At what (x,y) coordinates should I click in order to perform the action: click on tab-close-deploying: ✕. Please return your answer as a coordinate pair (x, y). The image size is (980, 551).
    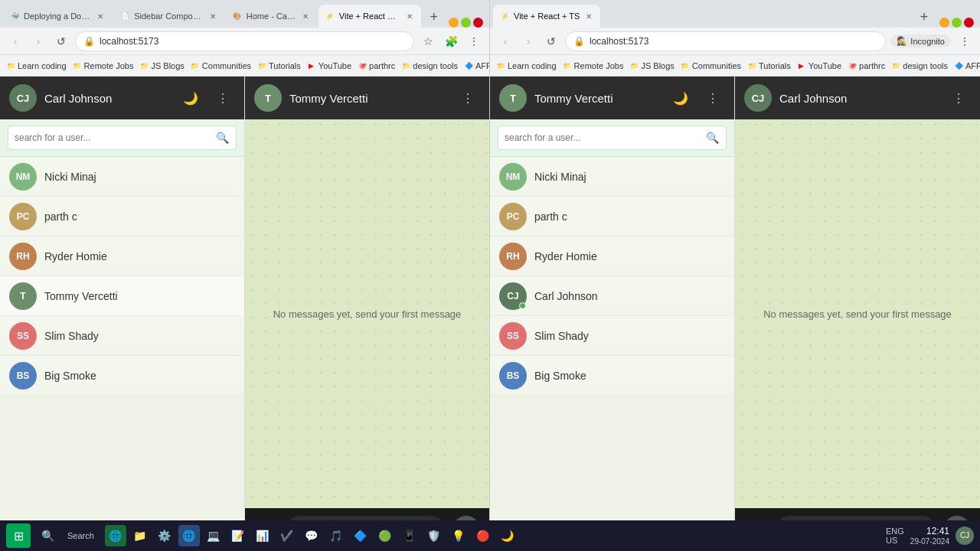
    Looking at the image, I should click on (100, 16).